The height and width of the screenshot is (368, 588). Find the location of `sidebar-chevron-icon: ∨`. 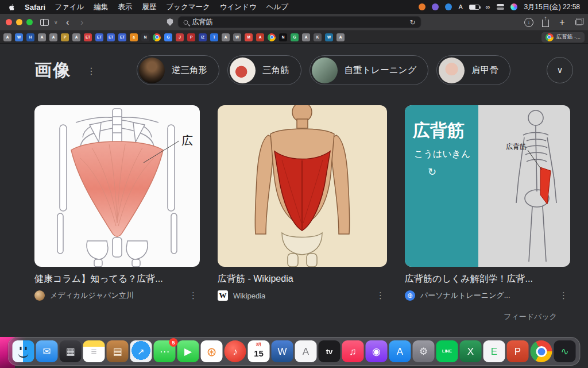

sidebar-chevron-icon: ∨ is located at coordinates (56, 22).